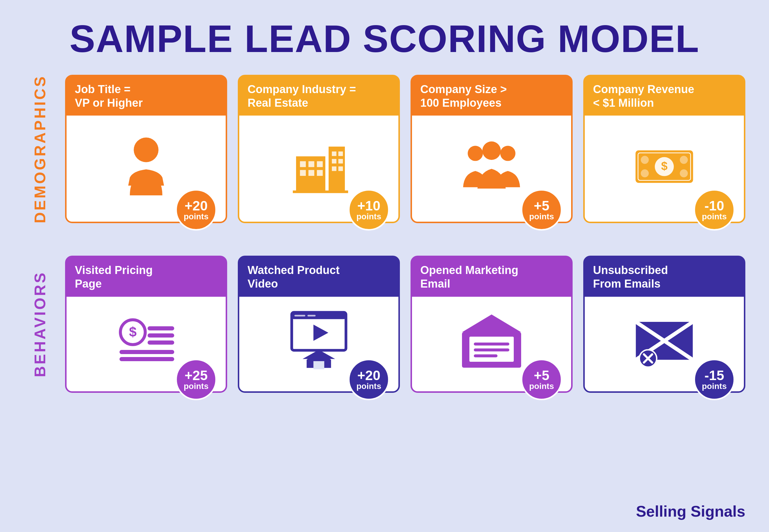 This screenshot has height=532, width=769. What do you see at coordinates (196, 386) in the screenshot?
I see `points-label-visited-pricing: points` at bounding box center [196, 386].